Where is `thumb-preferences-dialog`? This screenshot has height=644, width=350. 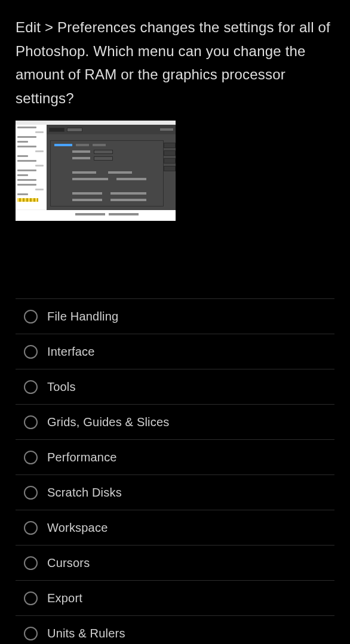
thumb-preferences-dialog is located at coordinates (111, 167).